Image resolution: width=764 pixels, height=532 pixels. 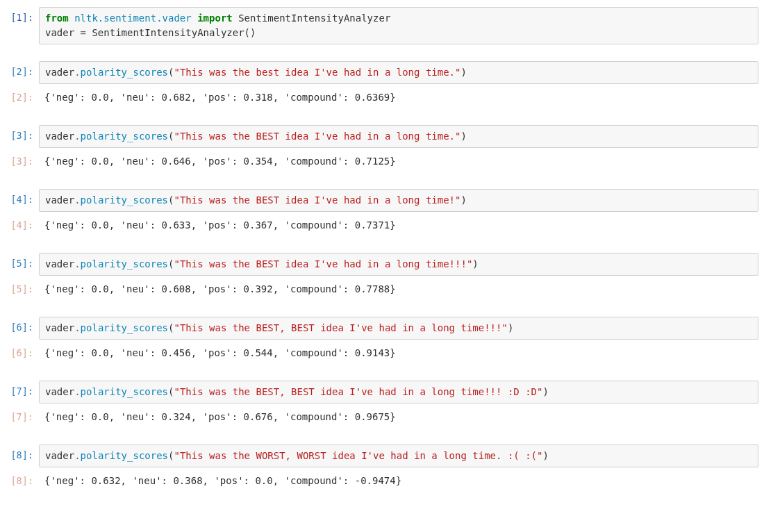 I want to click on output-prompt: [2]:, so click(x=19, y=96).